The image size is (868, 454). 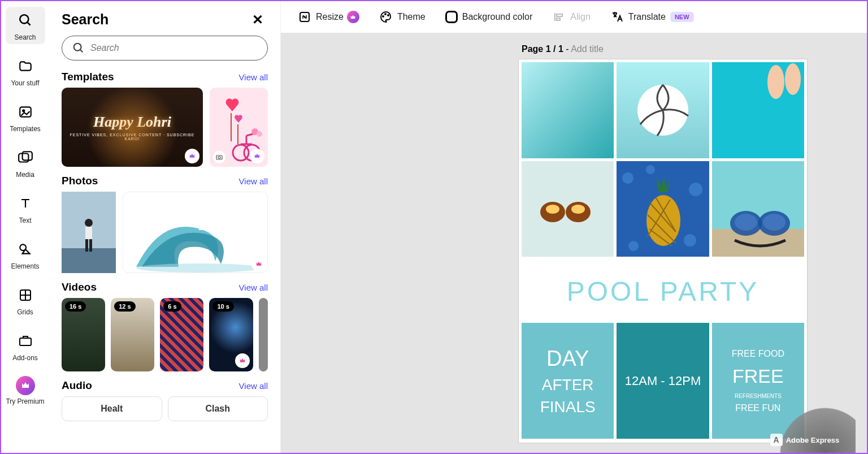 I want to click on photo-card-wave, so click(x=196, y=232).